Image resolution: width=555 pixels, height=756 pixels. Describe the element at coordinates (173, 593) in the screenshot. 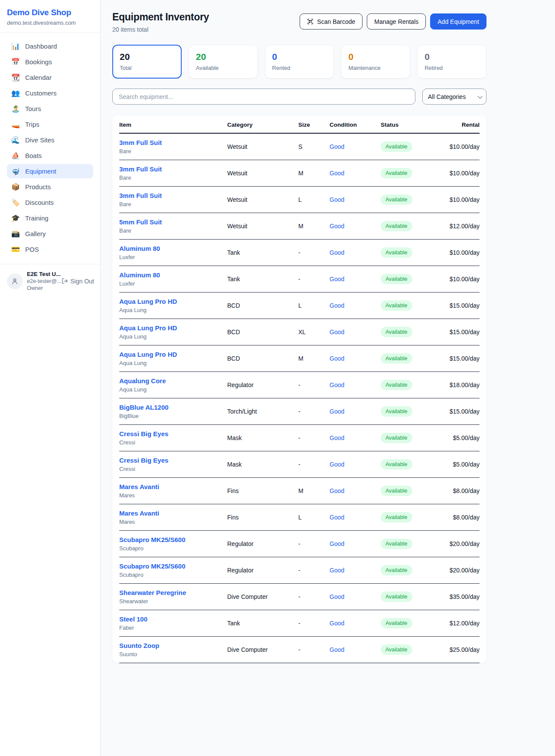

I see `item-name-link: Shearwater Peregrine` at that location.